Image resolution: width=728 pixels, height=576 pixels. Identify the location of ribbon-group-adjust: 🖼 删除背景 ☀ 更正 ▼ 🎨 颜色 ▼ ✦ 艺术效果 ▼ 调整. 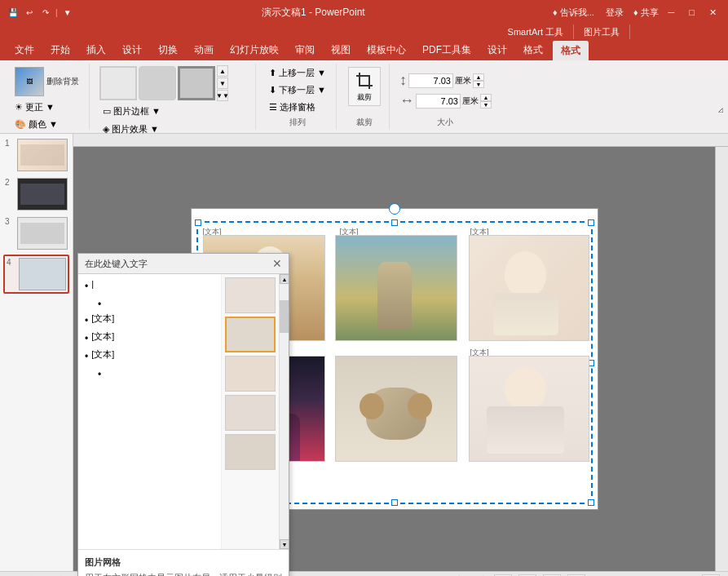
(47, 96).